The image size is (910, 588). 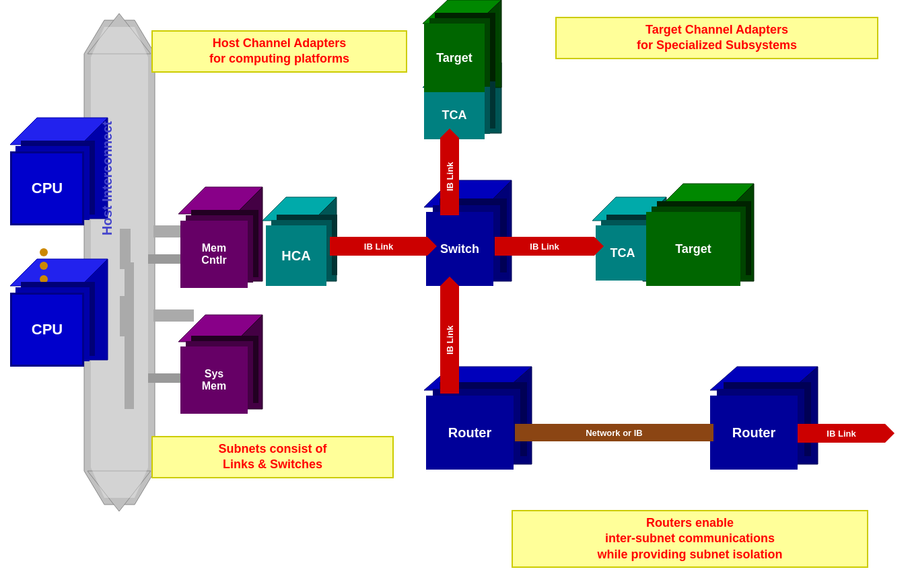 I want to click on host-interconnect-label: Host Interconnect, so click(x=108, y=178).